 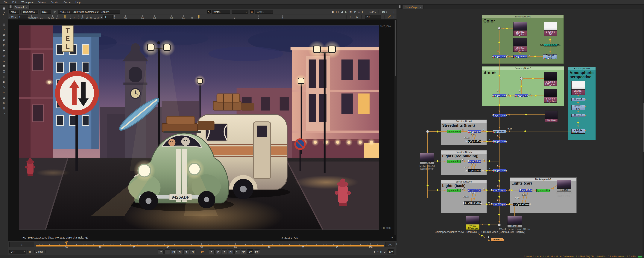 What do you see at coordinates (522, 96) in the screenshot?
I see `node-merge3: Merge3 (plus)` at bounding box center [522, 96].